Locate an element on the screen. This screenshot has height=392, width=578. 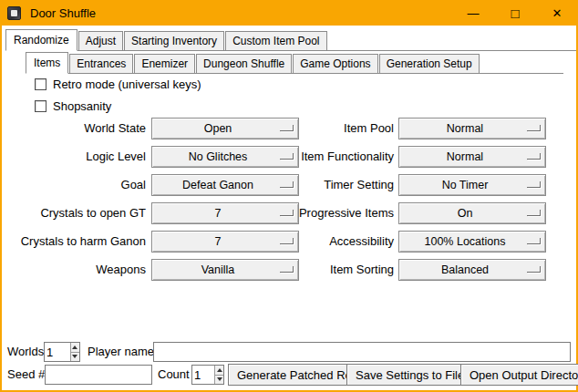
inner-tabbar: Items Entrances Enemizer Dungeon Shuffle… is located at coordinates (294, 63).